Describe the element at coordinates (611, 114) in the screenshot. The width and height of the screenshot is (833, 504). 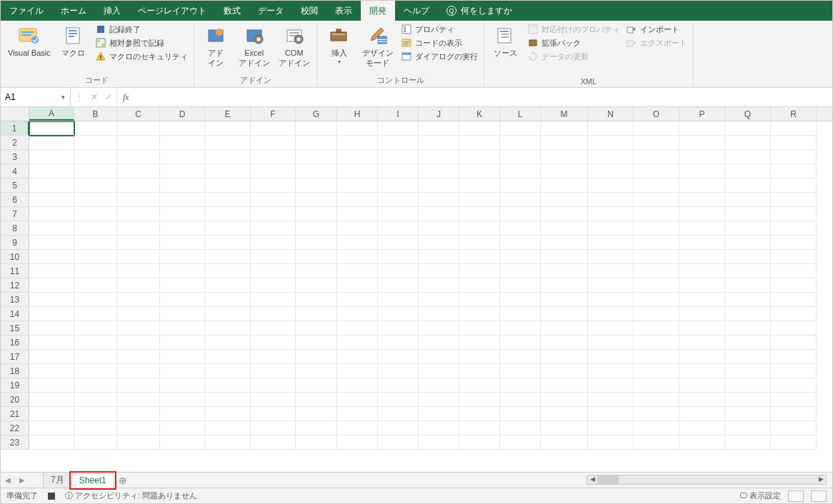
I see `column-header: N` at that location.